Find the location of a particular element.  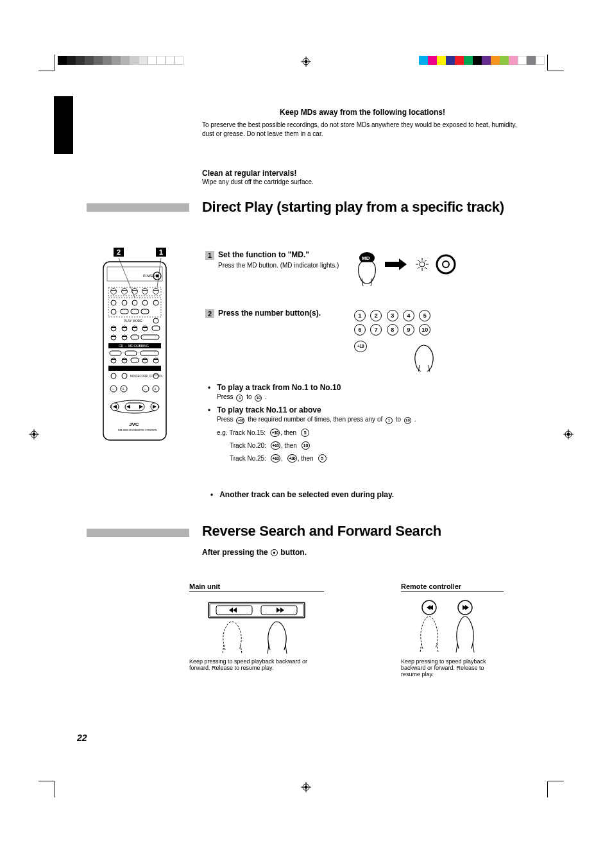

press-finger-icon is located at coordinates (426, 355).